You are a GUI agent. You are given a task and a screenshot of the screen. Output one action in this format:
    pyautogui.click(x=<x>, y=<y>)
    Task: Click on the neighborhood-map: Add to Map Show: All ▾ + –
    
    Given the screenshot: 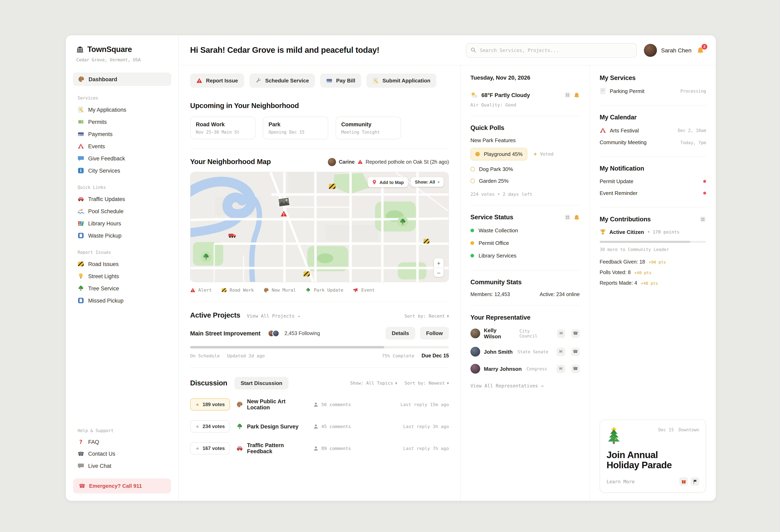 What is the action you would take?
    pyautogui.click(x=320, y=227)
    